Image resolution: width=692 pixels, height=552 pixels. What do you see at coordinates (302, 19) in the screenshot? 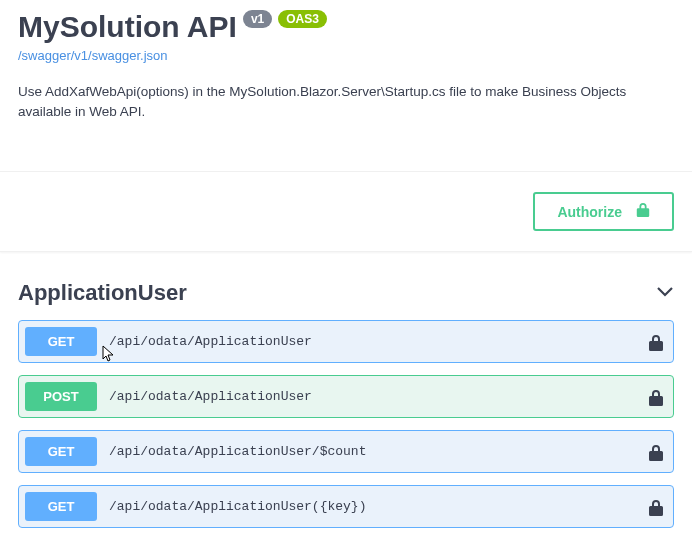
I see `oas-badge: OAS3` at bounding box center [302, 19].